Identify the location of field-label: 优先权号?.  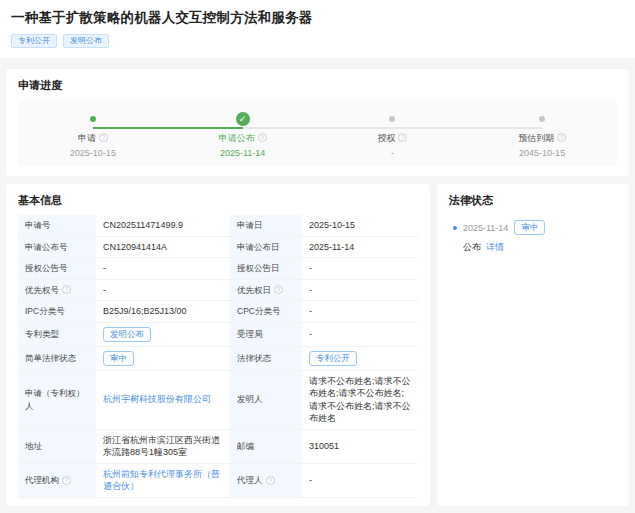
(57, 291).